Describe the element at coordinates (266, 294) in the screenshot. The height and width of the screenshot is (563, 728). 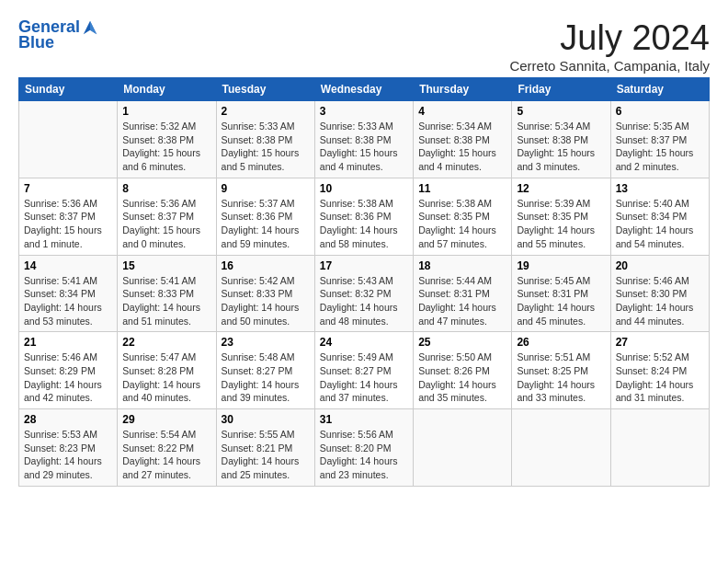
I see `cell-info: Sunset: 8:33 PM` at that location.